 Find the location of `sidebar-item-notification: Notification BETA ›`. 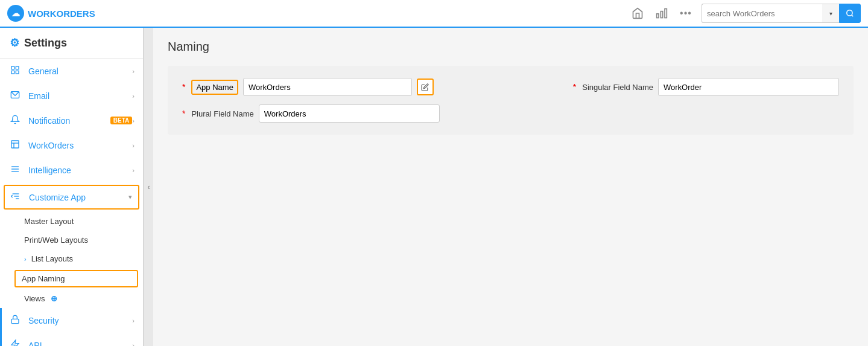

sidebar-item-notification: Notification BETA › is located at coordinates (71, 121).